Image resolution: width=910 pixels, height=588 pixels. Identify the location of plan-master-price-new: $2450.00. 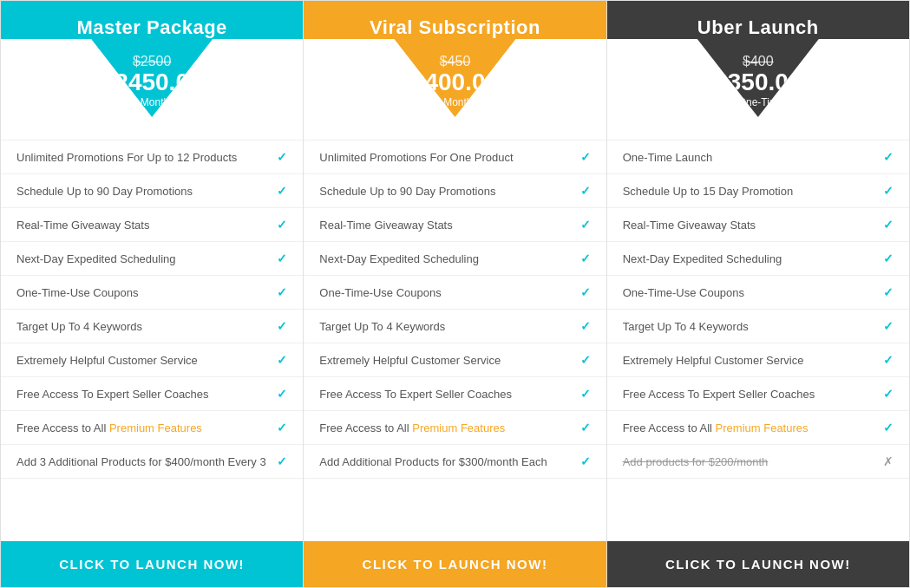
(153, 83).